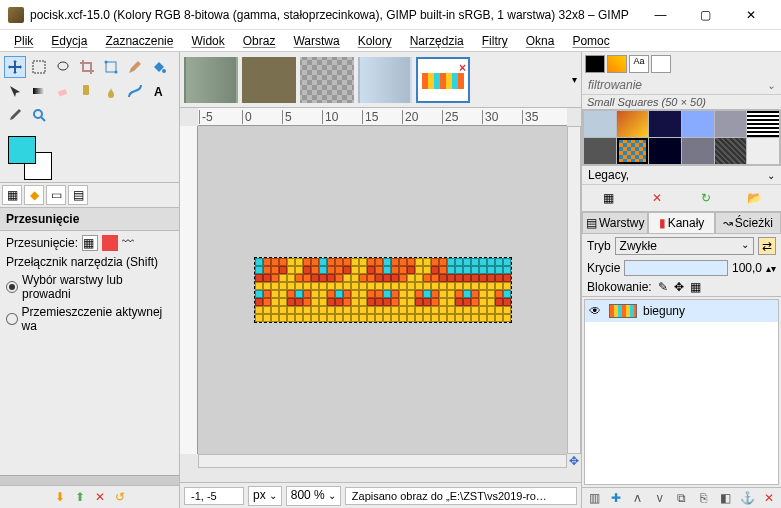 The image size is (781, 508). I want to click on layer-name: bieguny, so click(664, 311).